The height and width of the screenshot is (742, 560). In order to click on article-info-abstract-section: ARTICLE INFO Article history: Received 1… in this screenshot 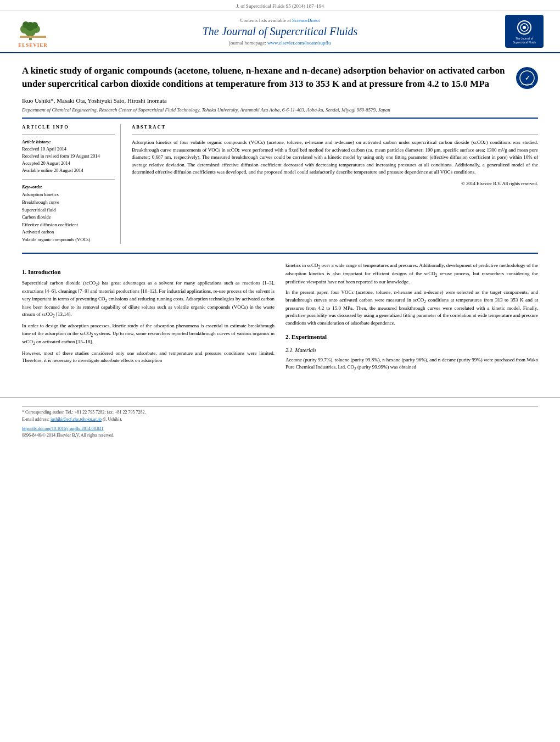, I will do `click(280, 183)`.